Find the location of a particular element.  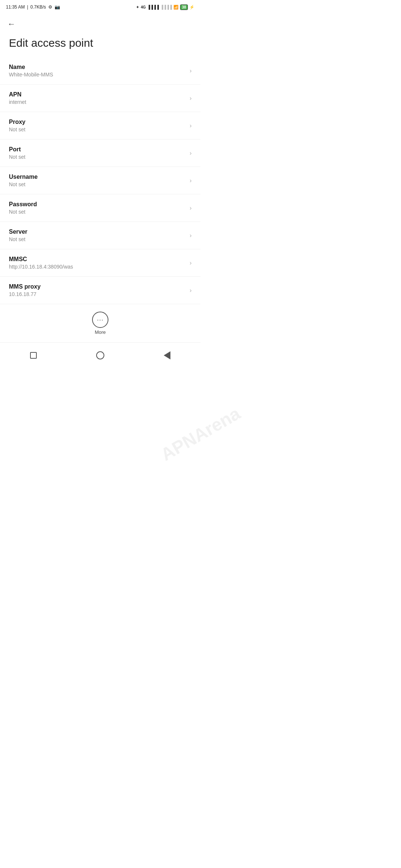

settings-item-content: APN internet is located at coordinates (97, 98).